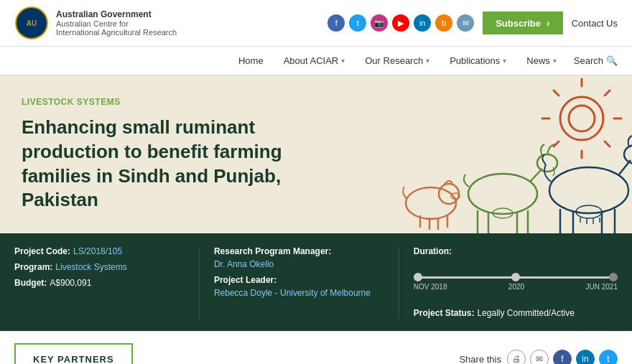  Describe the element at coordinates (523, 23) in the screenshot. I see `subscribe-button: Subscribe ›` at that location.